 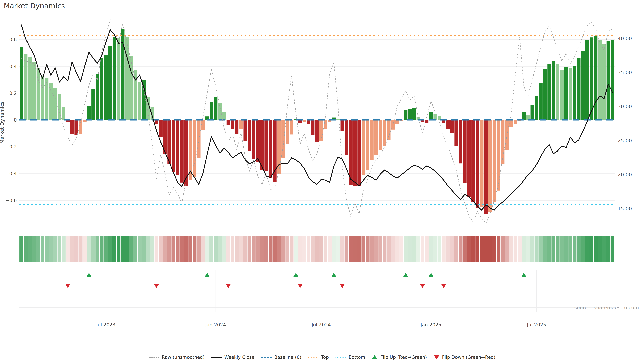 I want to click on right-axis-tick-label: 20.00, so click(x=625, y=175).